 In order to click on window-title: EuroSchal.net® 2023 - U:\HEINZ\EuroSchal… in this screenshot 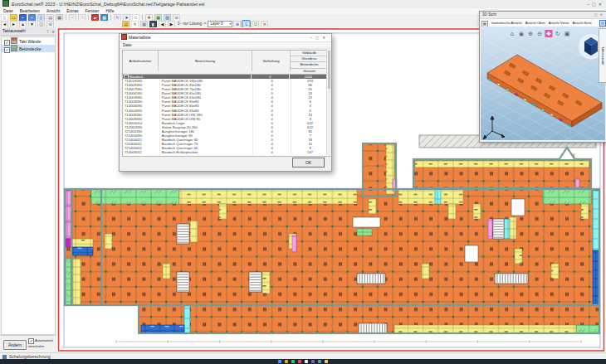, I will do `click(108, 4)`.